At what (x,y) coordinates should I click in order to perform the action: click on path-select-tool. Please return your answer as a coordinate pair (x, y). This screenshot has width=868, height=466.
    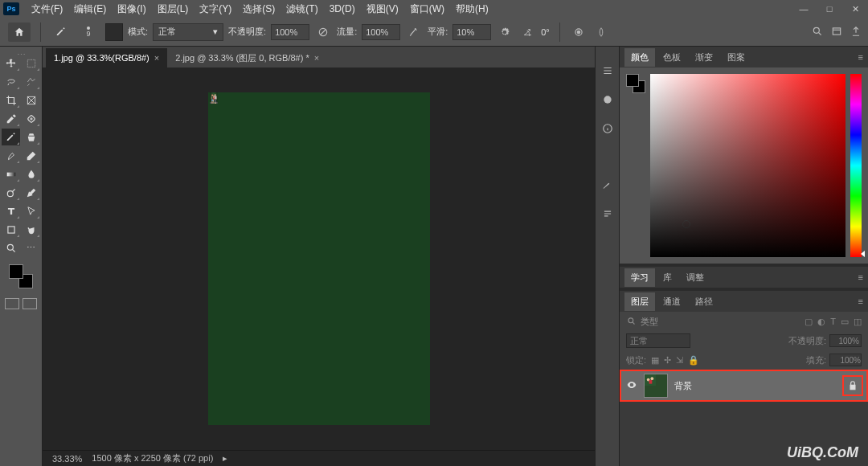
    Looking at the image, I should click on (31, 211).